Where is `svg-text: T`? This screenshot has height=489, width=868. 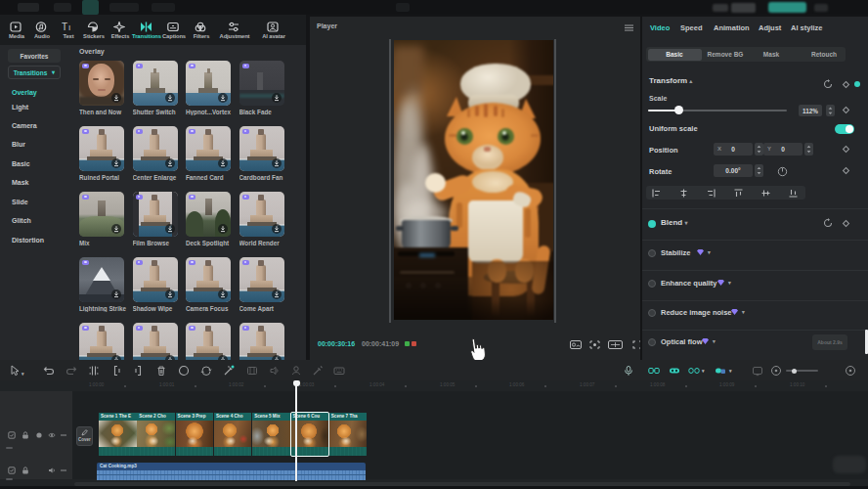
svg-text: T is located at coordinates (65, 27).